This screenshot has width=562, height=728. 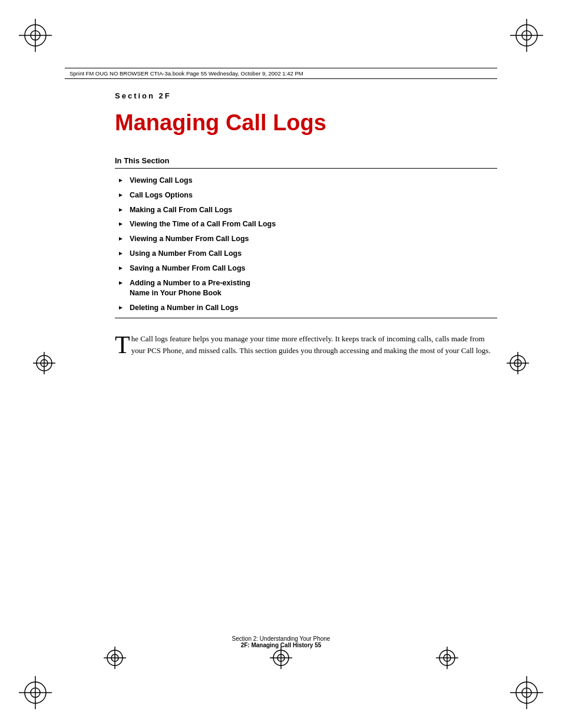 I want to click on header-bar: Sprint FM OUG NO BROWSER CTIA-3a.book Pa…, so click(x=281, y=73).